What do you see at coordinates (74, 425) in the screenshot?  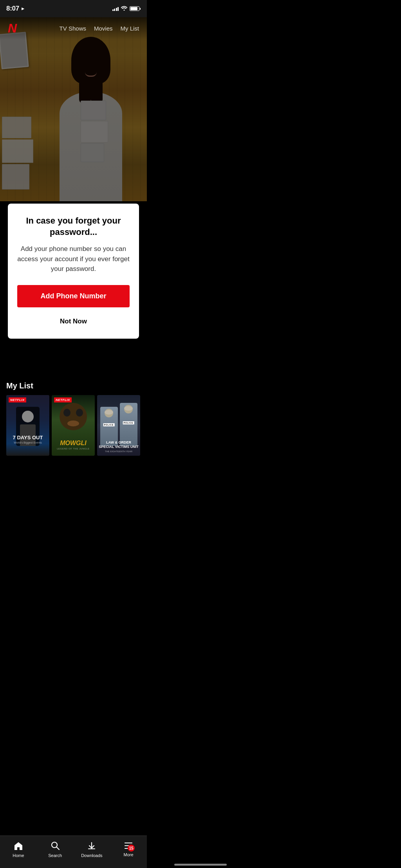 I see `thumbnails-row: NETFLIX 7 DAYS OUT World's Biggest Event…` at bounding box center [74, 425].